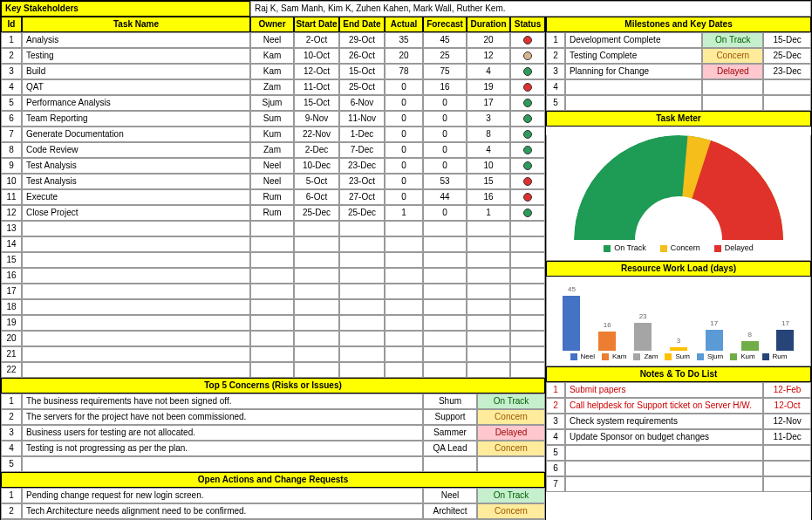 This screenshot has width=812, height=520. What do you see at coordinates (273, 339) in the screenshot?
I see `table-row: 20` at bounding box center [273, 339].